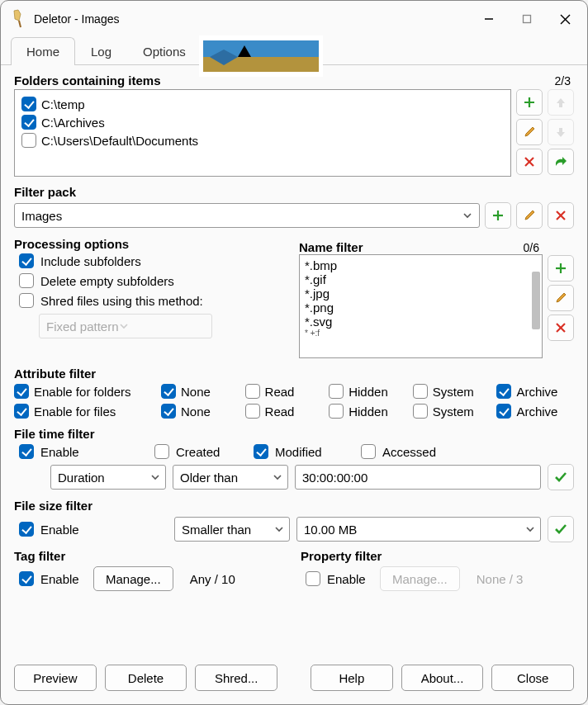  Describe the element at coordinates (26, 579) in the screenshot. I see `tag-enable-checkbox` at that location.